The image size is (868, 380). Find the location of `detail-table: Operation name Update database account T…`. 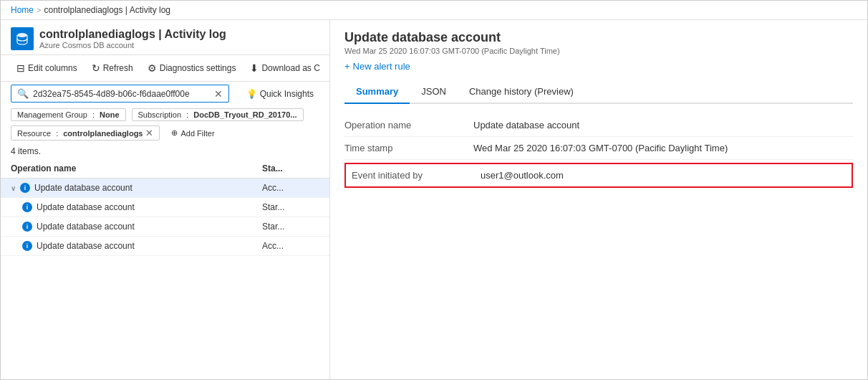

detail-table: Operation name Update database account T… is located at coordinates (599, 152).